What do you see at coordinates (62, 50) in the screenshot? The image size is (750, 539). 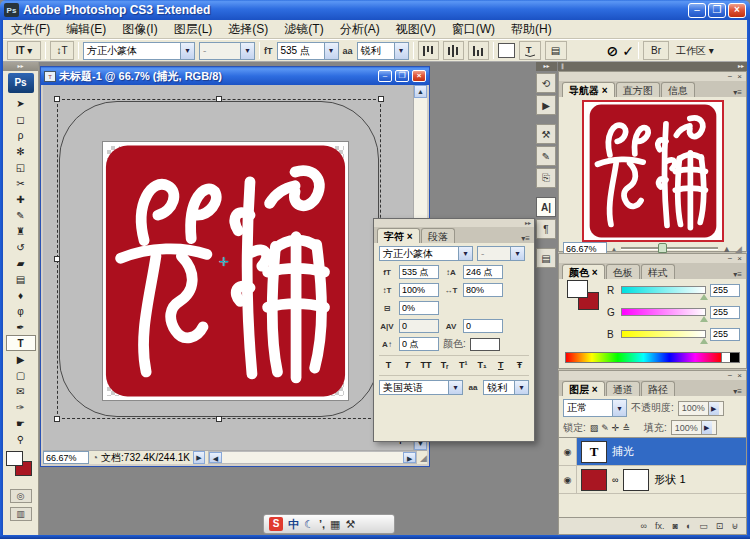 I see `text-orientation-button: ↕T` at bounding box center [62, 50].